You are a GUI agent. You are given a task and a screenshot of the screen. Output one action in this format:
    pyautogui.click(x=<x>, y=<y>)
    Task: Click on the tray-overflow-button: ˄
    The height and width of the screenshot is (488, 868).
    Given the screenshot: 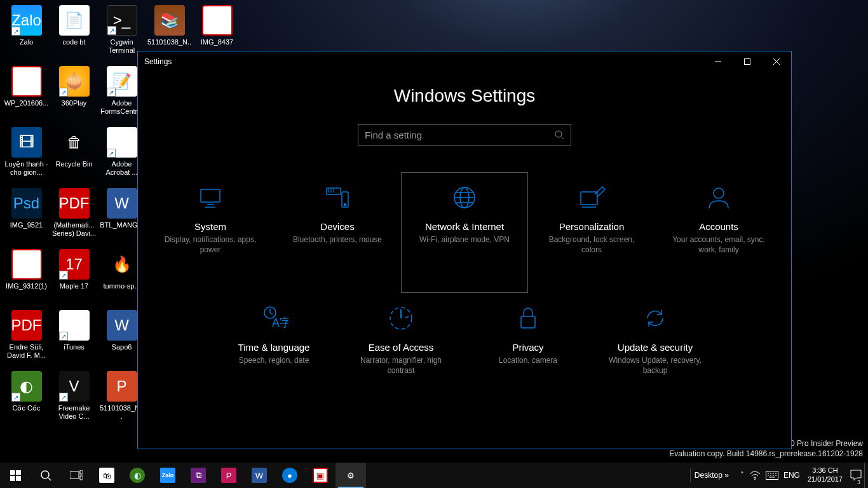 What is the action you would take?
    pyautogui.click(x=742, y=475)
    